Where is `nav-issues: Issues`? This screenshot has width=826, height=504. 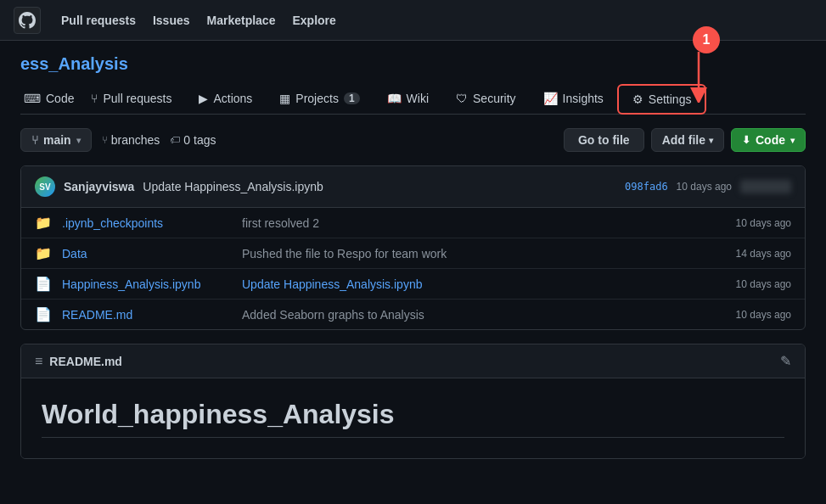 nav-issues: Issues is located at coordinates (171, 20).